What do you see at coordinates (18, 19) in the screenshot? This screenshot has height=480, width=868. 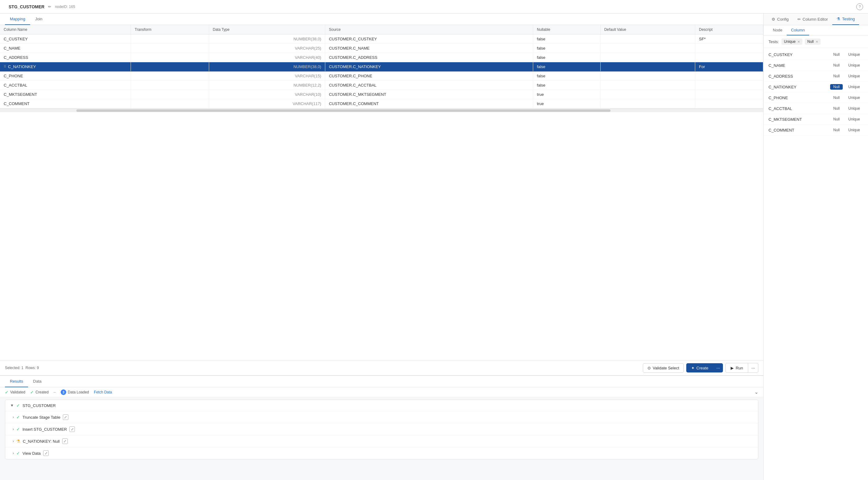 I see `tab-mapping: Mapping` at bounding box center [18, 19].